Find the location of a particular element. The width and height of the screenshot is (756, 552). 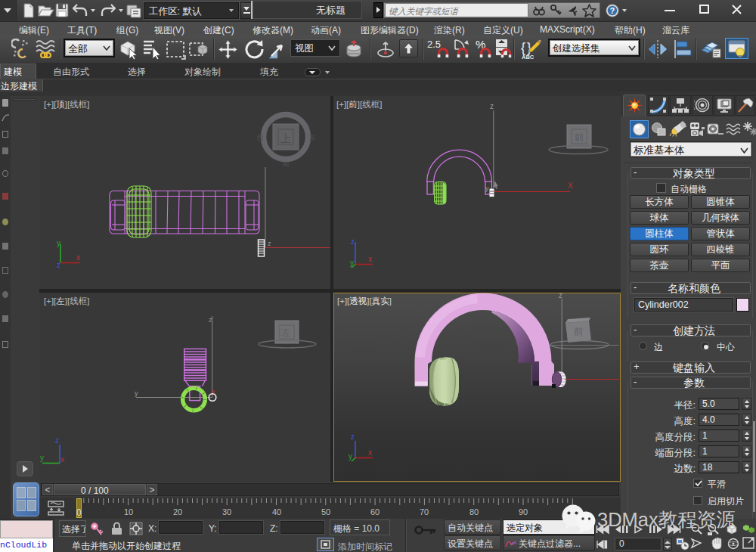

svg-text: 东 is located at coordinates (312, 138).